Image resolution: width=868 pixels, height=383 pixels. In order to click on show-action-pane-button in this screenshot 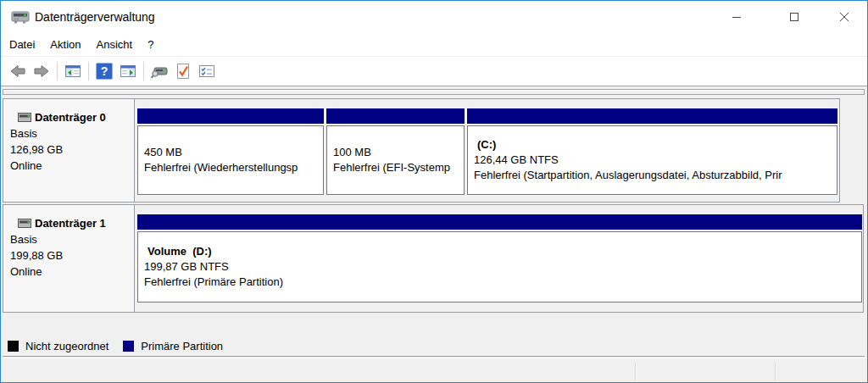, I will do `click(128, 71)`.